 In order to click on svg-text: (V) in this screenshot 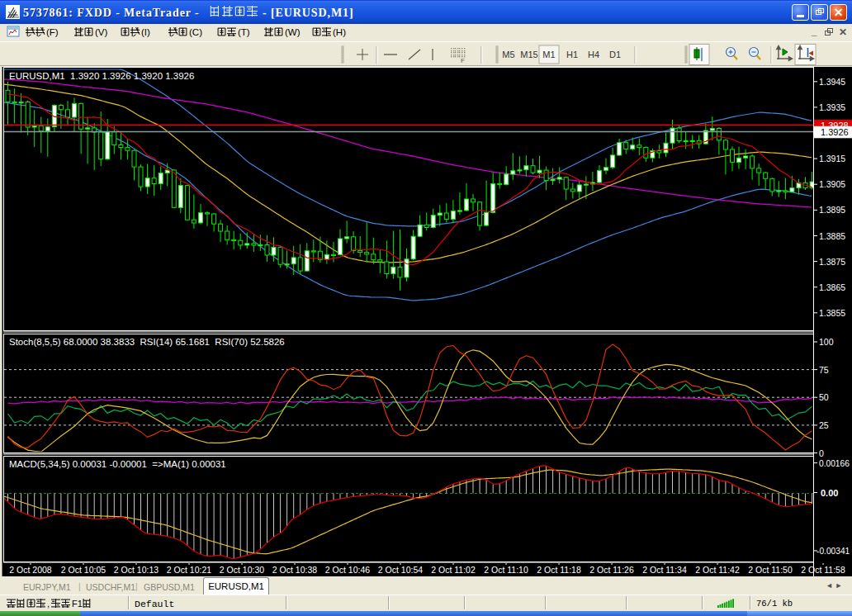, I will do `click(102, 32)`.